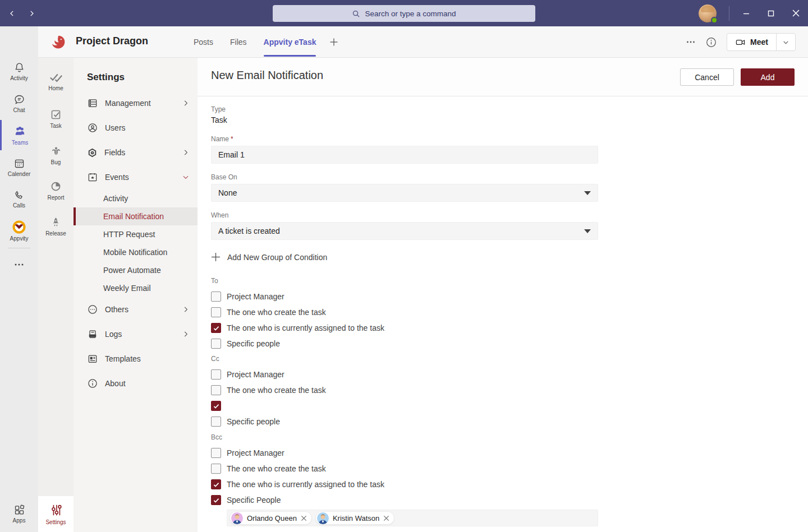  Describe the element at coordinates (405, 406) in the screenshot. I see `checkbox-row` at that location.